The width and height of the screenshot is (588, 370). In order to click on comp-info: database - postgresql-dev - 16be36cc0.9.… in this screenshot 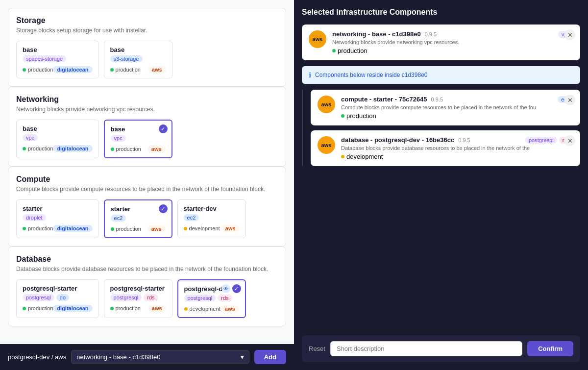, I will do `click(457, 148)`.